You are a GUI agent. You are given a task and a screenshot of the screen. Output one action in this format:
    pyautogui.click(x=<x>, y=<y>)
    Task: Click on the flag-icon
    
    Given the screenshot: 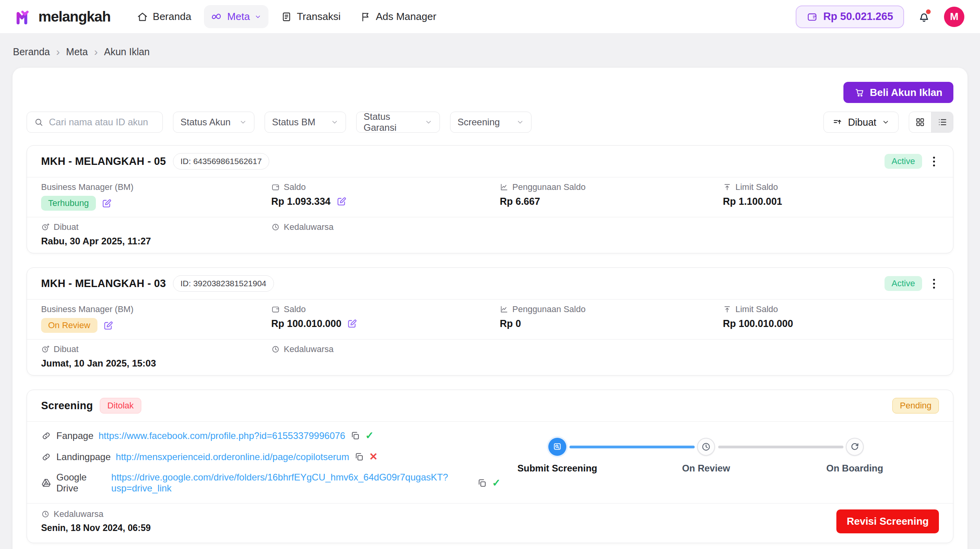 What is the action you would take?
    pyautogui.click(x=366, y=17)
    